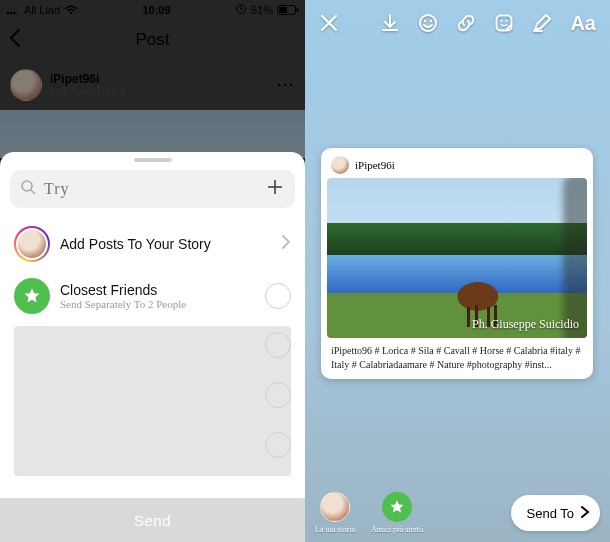 This screenshot has width=610, height=542. Describe the element at coordinates (504, 23) in the screenshot. I see `sticker-icon` at that location.